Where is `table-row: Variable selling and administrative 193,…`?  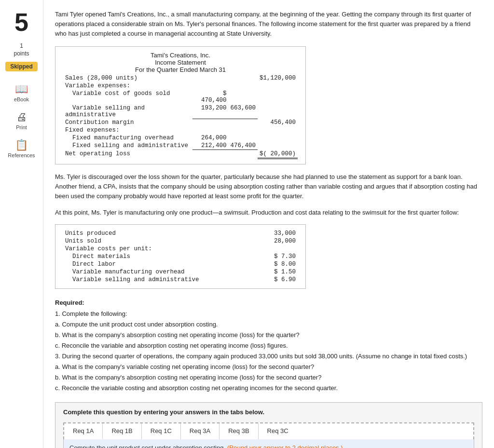
table-row: Variable selling and administrative 193,… is located at coordinates (180, 111).